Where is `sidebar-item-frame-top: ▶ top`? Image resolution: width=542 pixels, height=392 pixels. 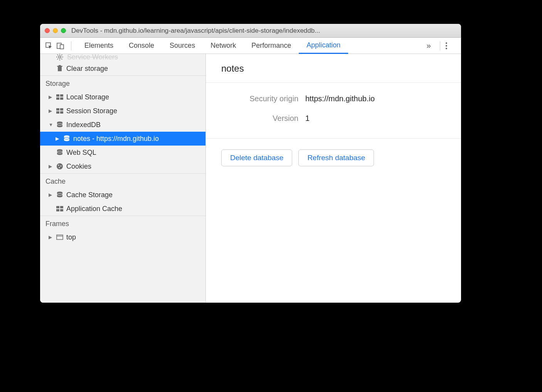 sidebar-item-frame-top: ▶ top is located at coordinates (123, 237).